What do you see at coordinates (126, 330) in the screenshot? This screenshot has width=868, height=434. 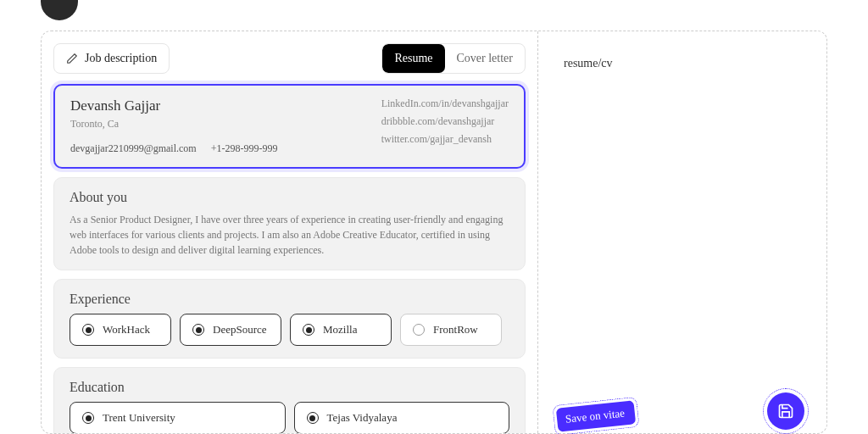 I see `chip-label: WorkHack` at bounding box center [126, 330].